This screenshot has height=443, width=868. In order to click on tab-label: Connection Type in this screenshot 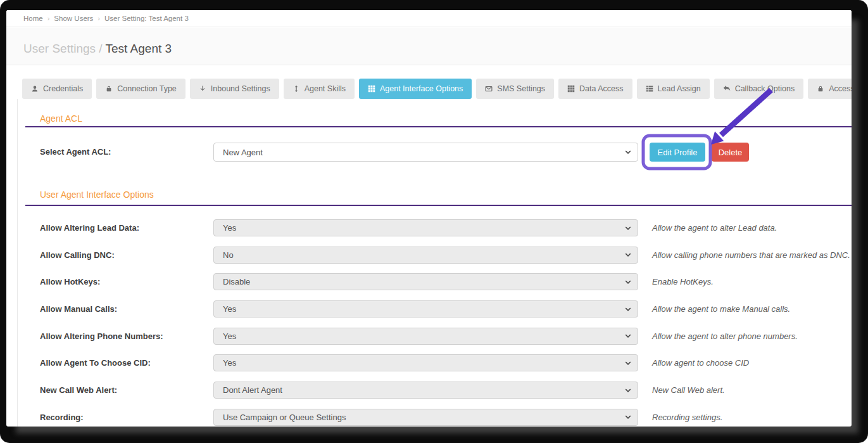, I will do `click(147, 89)`.